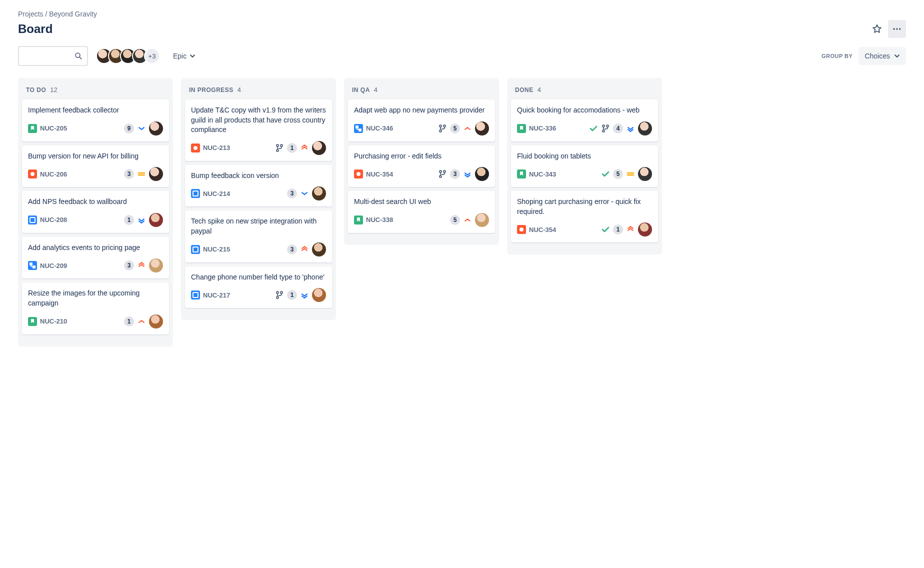  I want to click on star-button, so click(877, 29).